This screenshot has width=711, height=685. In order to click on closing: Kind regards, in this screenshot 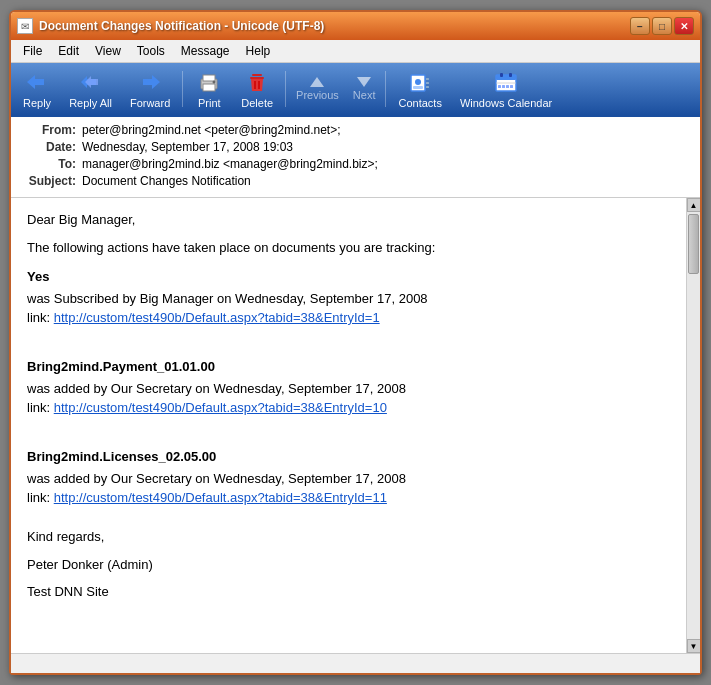, I will do `click(348, 537)`.